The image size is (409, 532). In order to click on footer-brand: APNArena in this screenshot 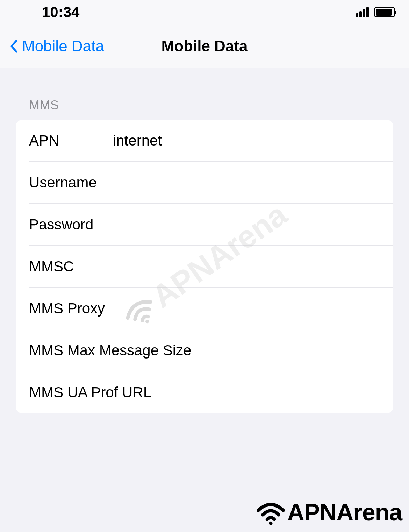, I will do `click(329, 512)`.